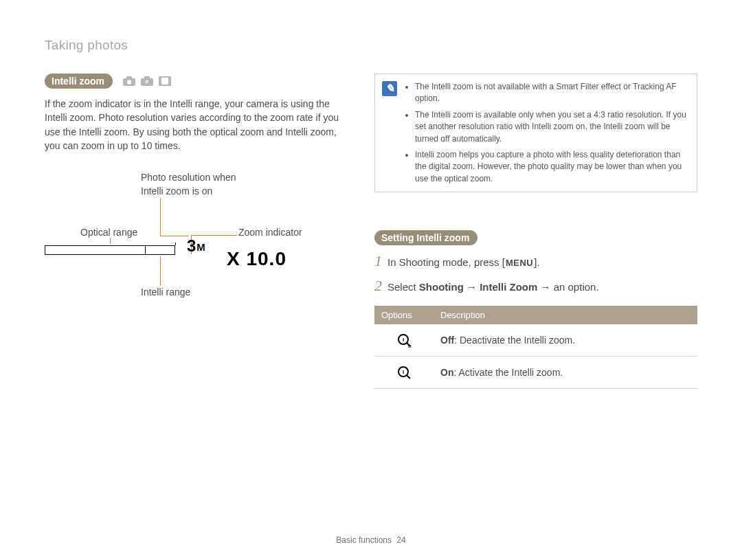 Image resolution: width=742 pixels, height=560 pixels. I want to click on footer-section-label: Basic functions, so click(364, 540).